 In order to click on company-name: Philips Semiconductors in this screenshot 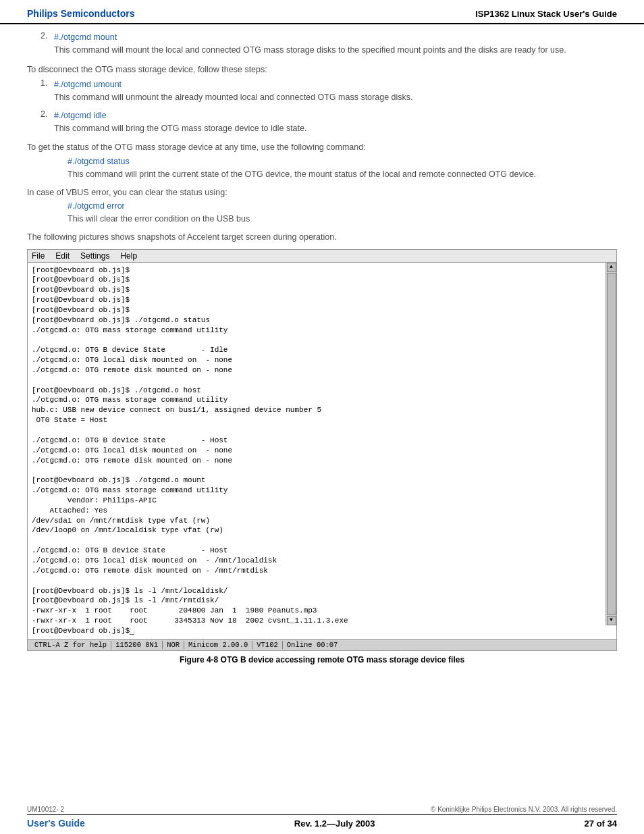, I will do `click(81, 14)`.